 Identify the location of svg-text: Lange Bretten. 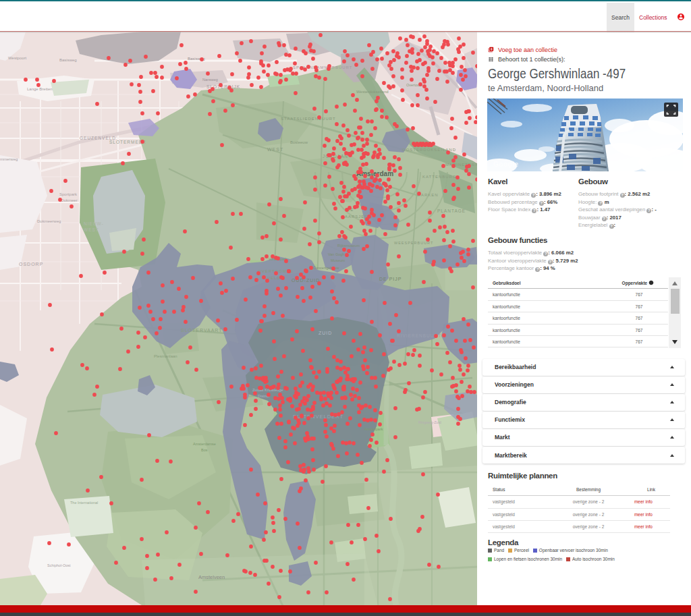
(40, 89).